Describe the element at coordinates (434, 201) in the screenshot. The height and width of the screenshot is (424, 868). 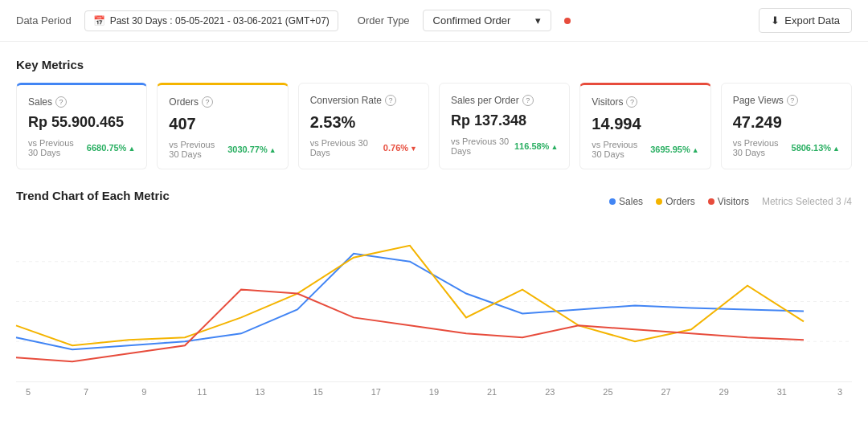
I see `trend-header: Trend Chart of Each Metric Sales Orders …` at that location.